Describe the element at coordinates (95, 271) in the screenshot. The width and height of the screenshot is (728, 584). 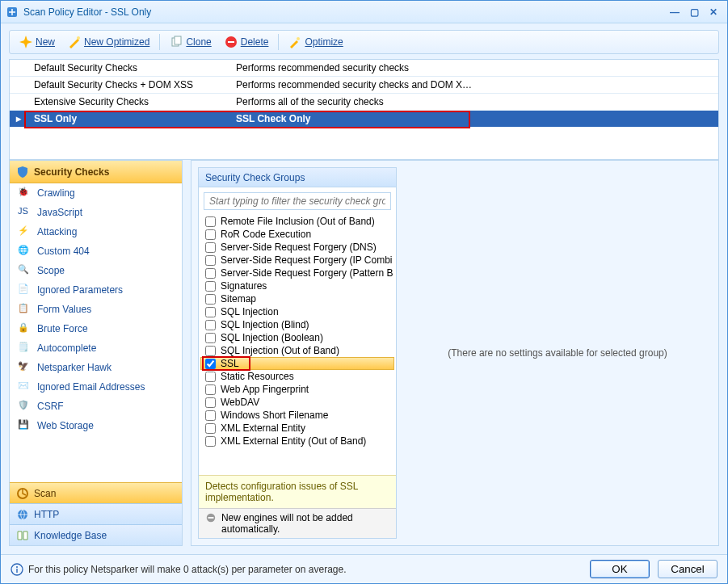
I see `sidebar-item: 🔍Scope` at that location.